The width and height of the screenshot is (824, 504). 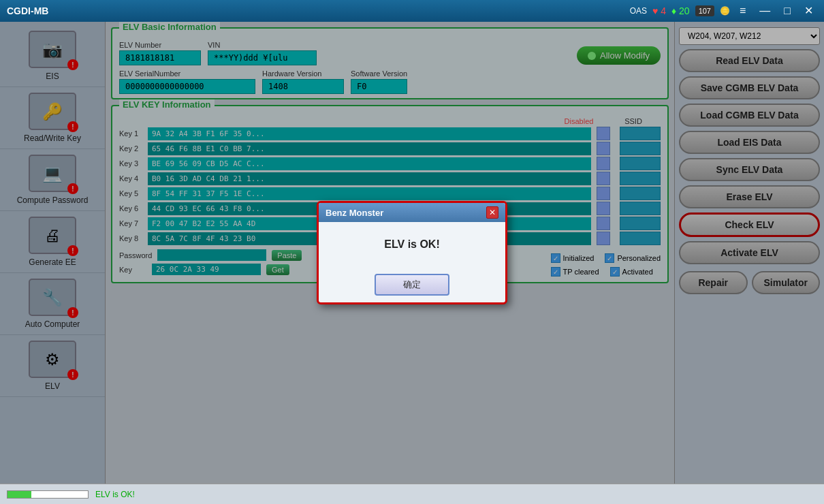 I want to click on titlebar: CGDI-MB OAS ♥ 4 ♦ 20 107 🪙 ≡ — □ ✕, so click(x=412, y=11).